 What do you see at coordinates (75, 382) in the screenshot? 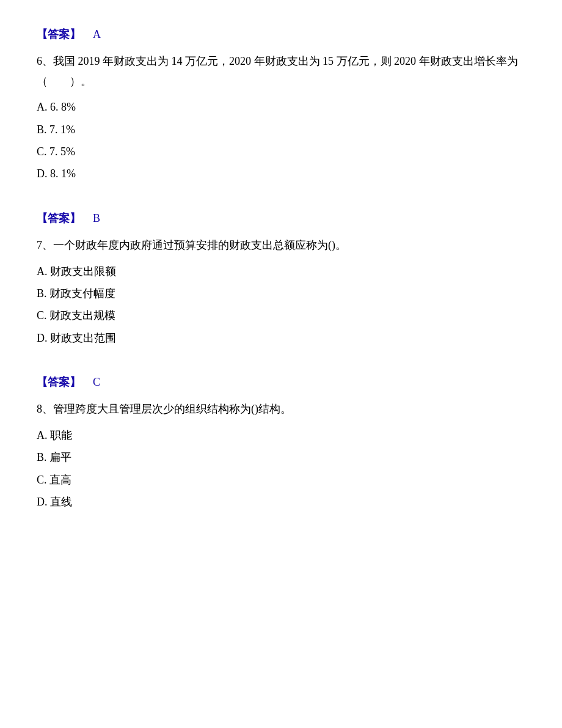
I see `answer-bracket-8-close: 】` at bounding box center [75, 382].